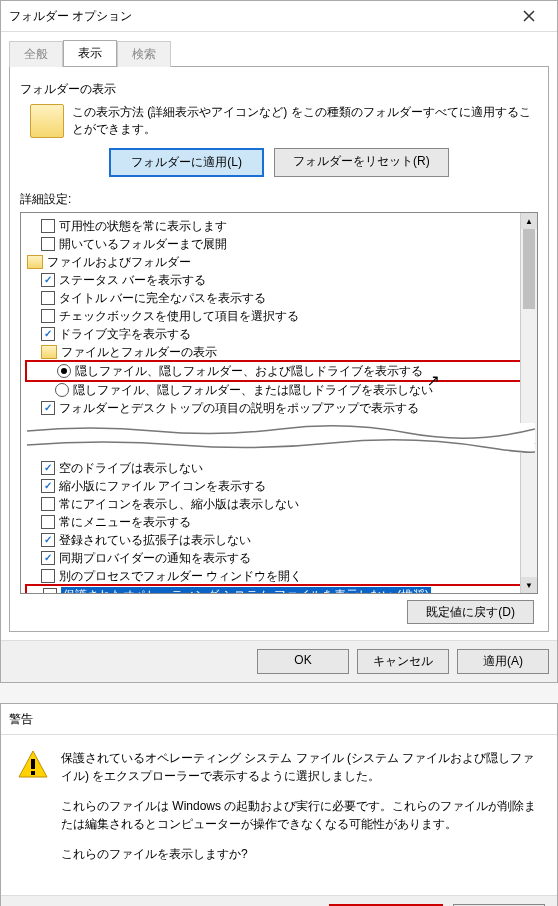  What do you see at coordinates (186, 162) in the screenshot?
I see `apply-to-folders-button: フォルダーに適用(L)` at bounding box center [186, 162].